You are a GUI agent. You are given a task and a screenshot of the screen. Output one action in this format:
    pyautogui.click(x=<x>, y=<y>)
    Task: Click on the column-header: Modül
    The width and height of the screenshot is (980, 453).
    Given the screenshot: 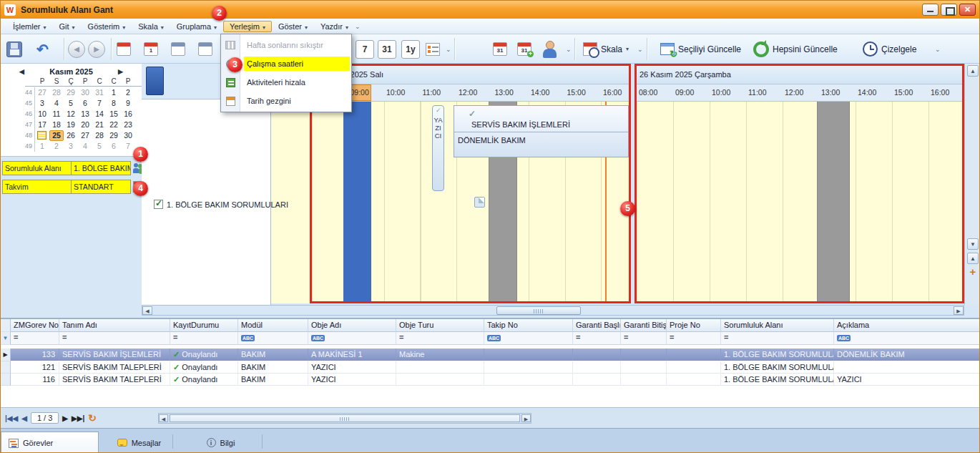 What is the action you would take?
    pyautogui.click(x=273, y=326)
    